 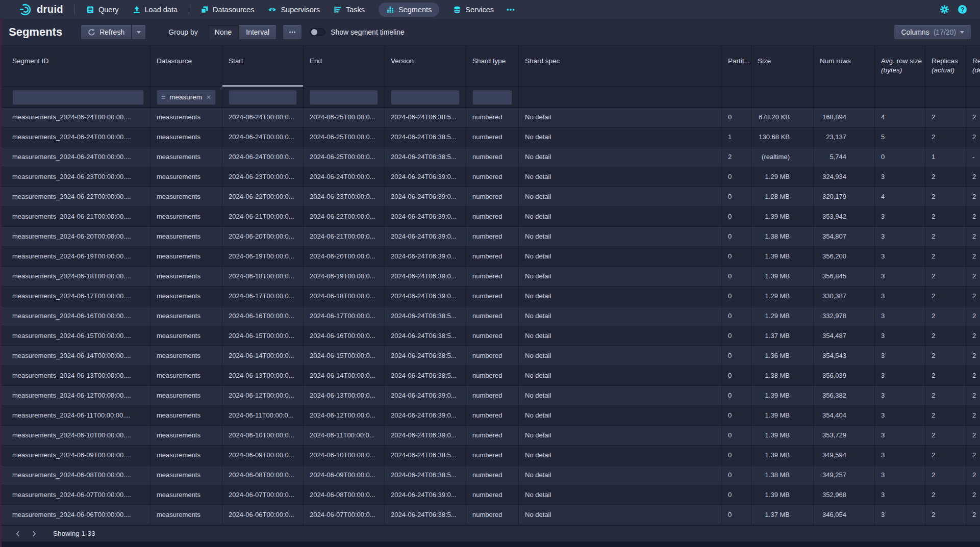 I want to click on filter-input-start, so click(x=263, y=97).